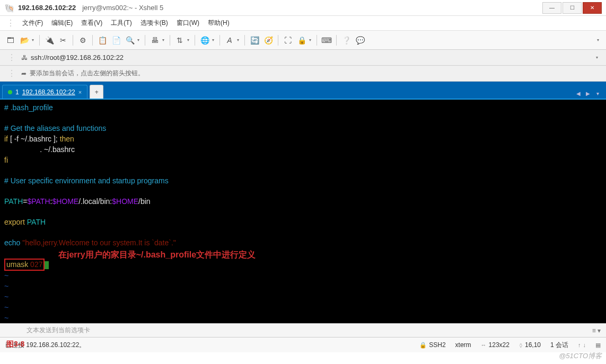 This screenshot has height=364, width=606. Describe the element at coordinates (47, 7) in the screenshot. I see `window-title-main: 192.168.26.102:22` at that location.